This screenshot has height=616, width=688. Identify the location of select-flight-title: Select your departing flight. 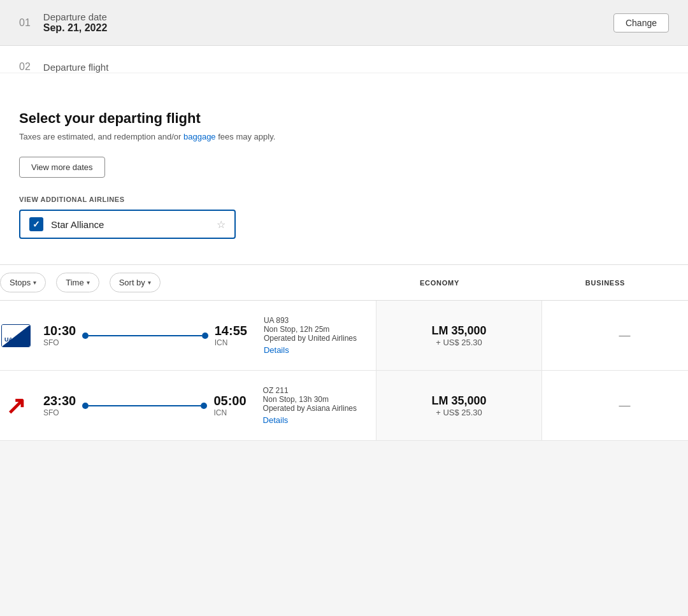
(344, 118).